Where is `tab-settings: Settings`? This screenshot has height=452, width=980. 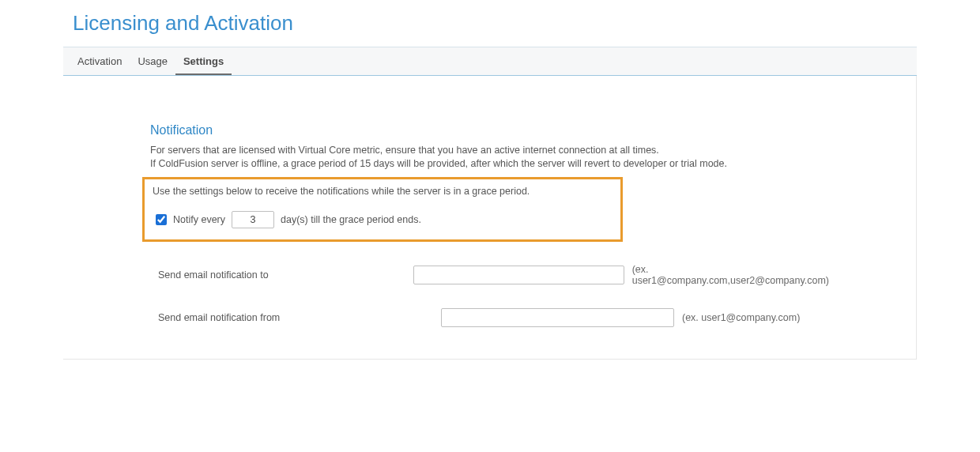 tab-settings: Settings is located at coordinates (204, 62).